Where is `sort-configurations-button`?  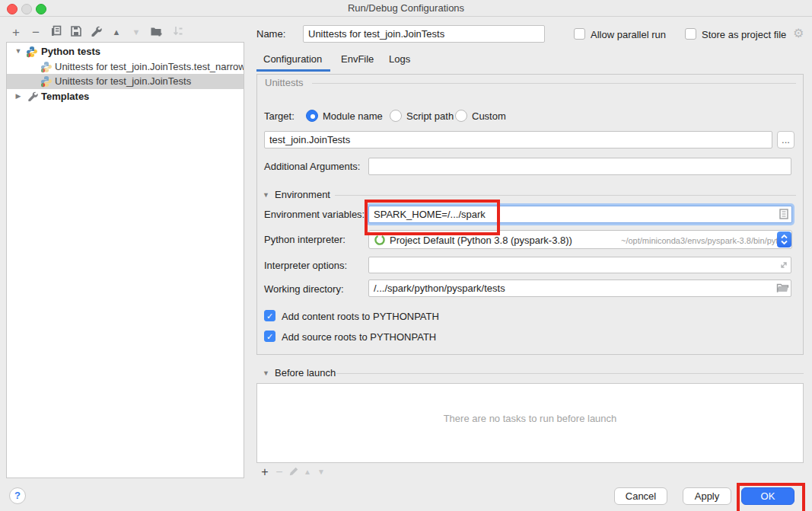
sort-configurations-button is located at coordinates (178, 32).